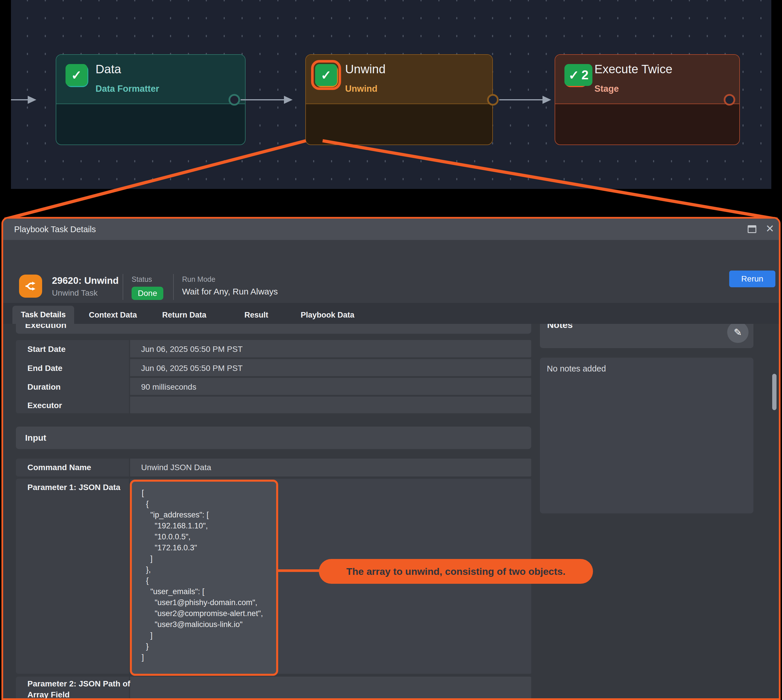 Image resolution: width=782 pixels, height=700 pixels. Describe the element at coordinates (326, 75) in the screenshot. I see `task-success-badge-highlighted: ✓` at that location.